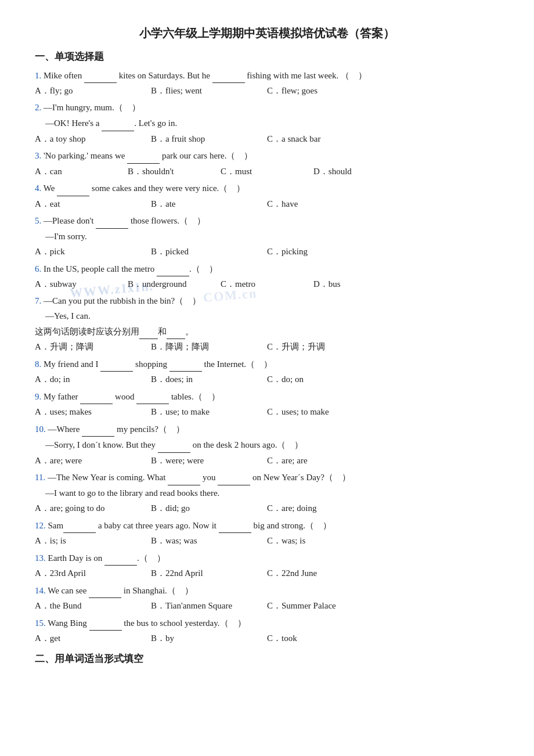  I want to click on options4-line-6: A．subwayB．undergroundC．metroD．bus, so click(267, 285).